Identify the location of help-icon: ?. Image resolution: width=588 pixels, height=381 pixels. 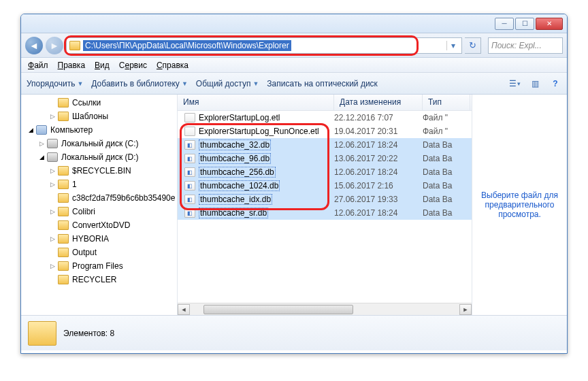
(555, 84).